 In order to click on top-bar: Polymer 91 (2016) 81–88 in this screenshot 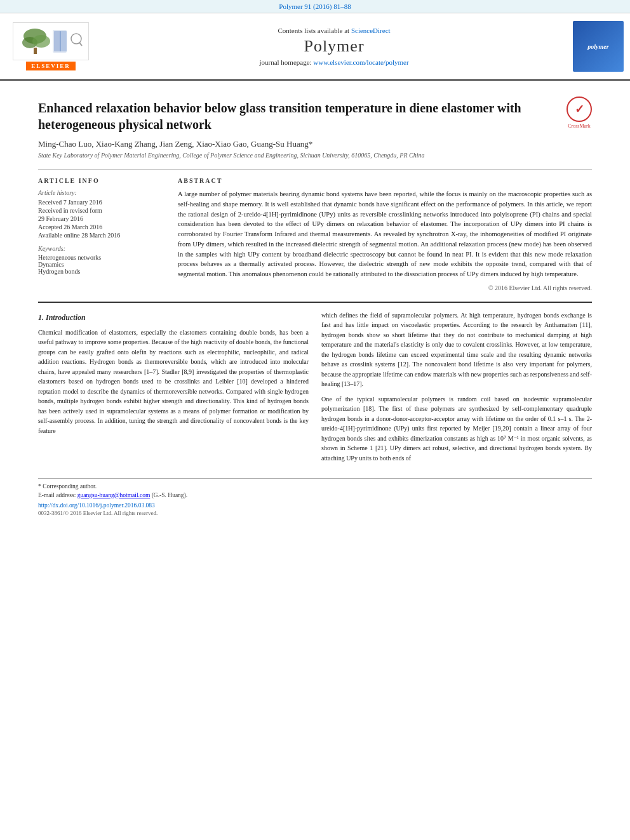, I will do `click(315, 6)`.